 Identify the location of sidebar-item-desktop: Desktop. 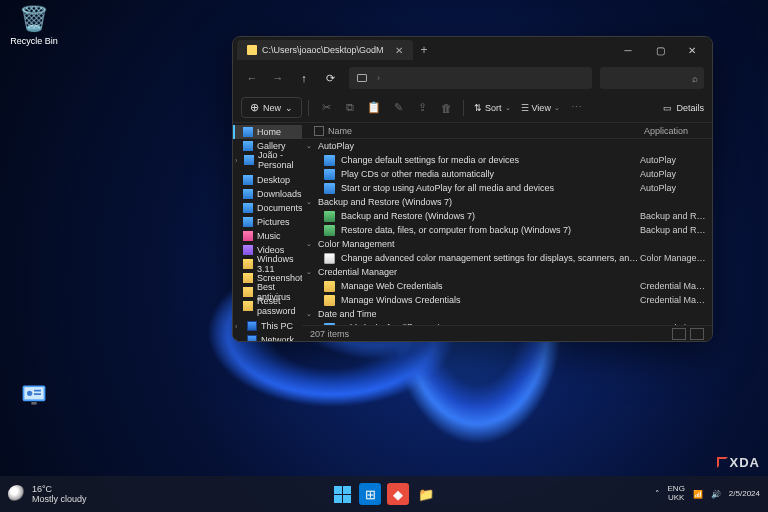
(268, 180).